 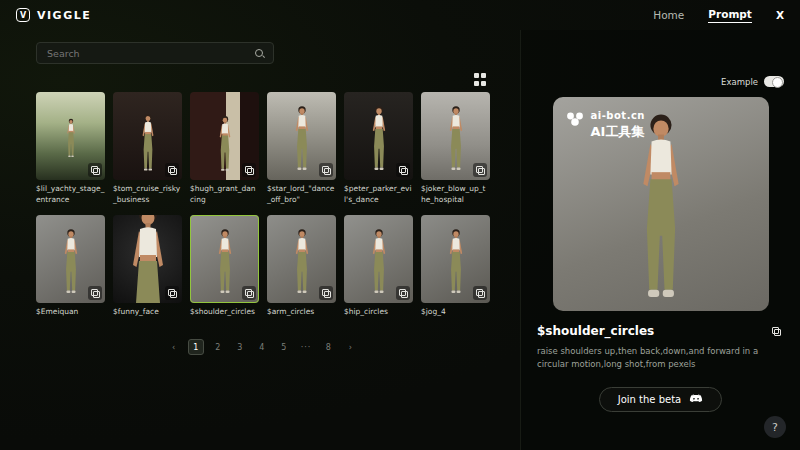 What do you see at coordinates (196, 347) in the screenshot?
I see `pagination-page-1: 1` at bounding box center [196, 347].